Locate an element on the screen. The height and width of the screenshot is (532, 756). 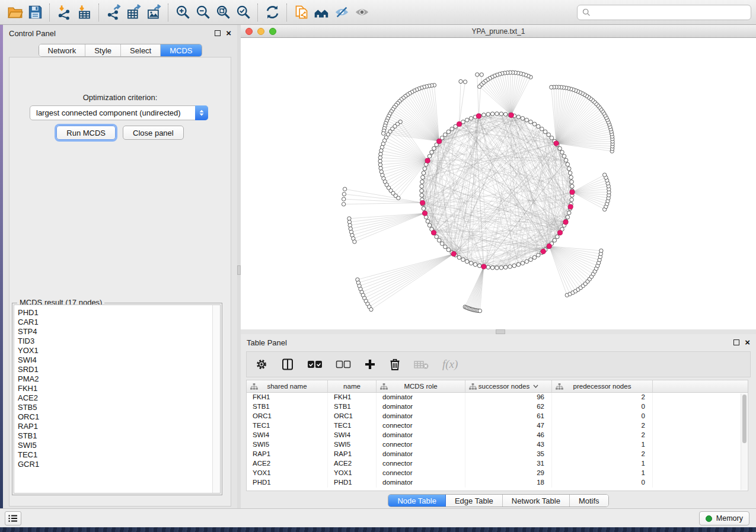
list-item: YOX1 is located at coordinates (115, 351).